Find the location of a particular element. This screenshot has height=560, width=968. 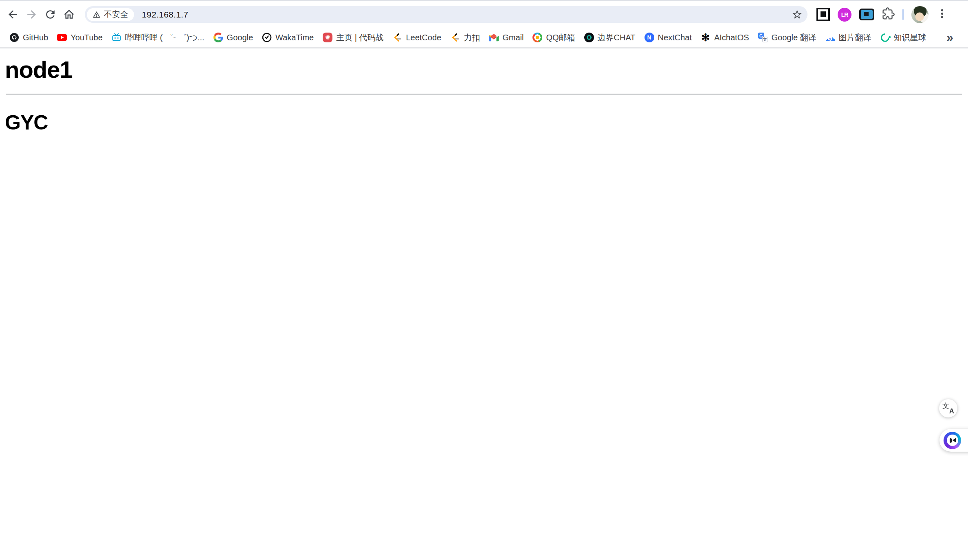

bookmark-nextchat: N NextChat is located at coordinates (668, 37).